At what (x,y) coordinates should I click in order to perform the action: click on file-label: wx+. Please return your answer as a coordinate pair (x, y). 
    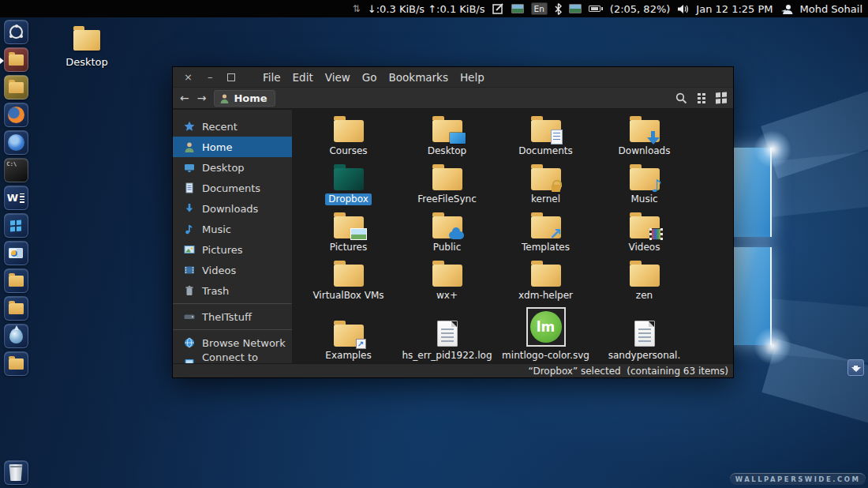
    Looking at the image, I should click on (447, 295).